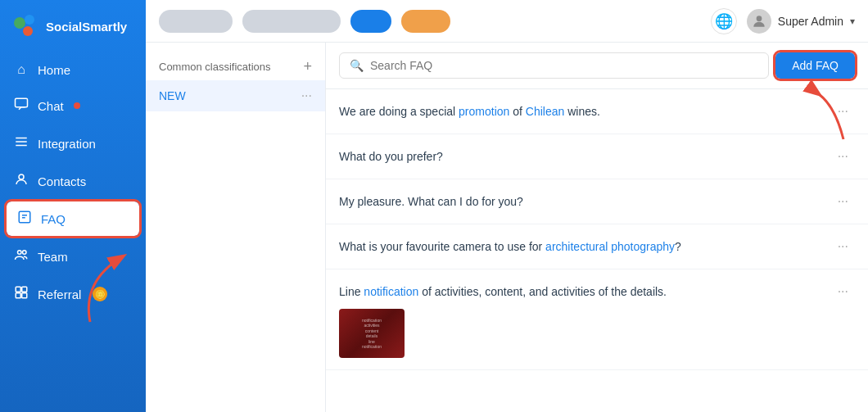  I want to click on sidebar-item-team: Team, so click(73, 256).